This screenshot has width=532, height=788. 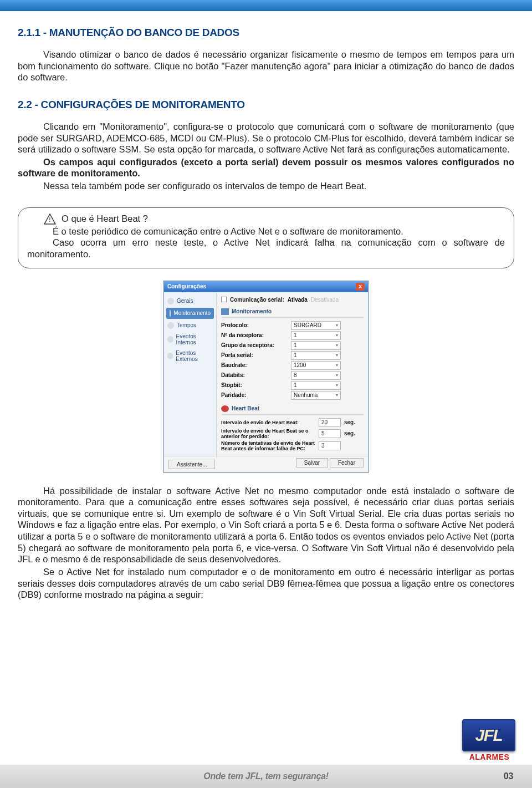 What do you see at coordinates (266, 287) in the screenshot?
I see `dialog-titlebar: Configurações X` at bounding box center [266, 287].